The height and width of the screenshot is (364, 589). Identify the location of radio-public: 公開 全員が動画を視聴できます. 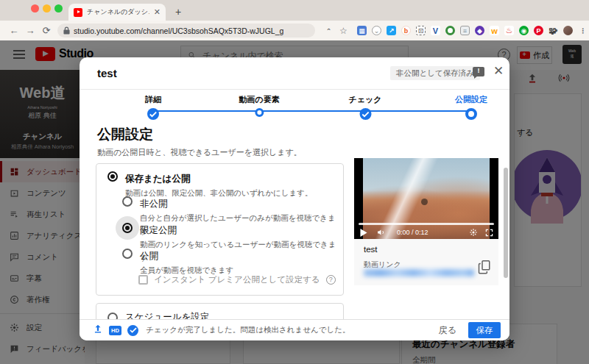
(178, 262).